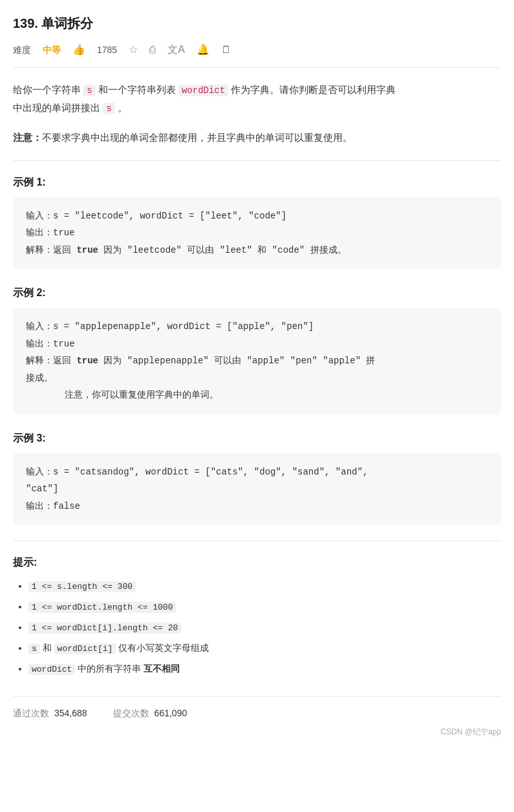  Describe the element at coordinates (257, 477) in the screenshot. I see `example3-block: 示例 3: 输入：s = "catsandog", wordDict = ["c…` at that location.